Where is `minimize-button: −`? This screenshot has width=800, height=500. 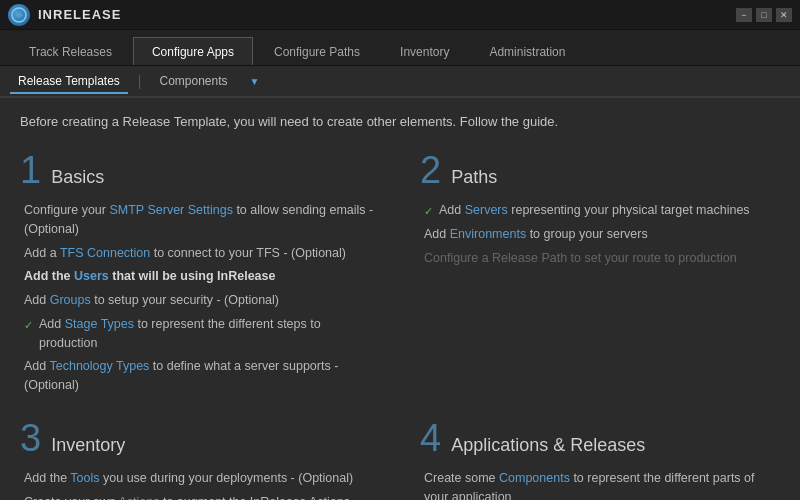
minimize-button: − is located at coordinates (744, 15).